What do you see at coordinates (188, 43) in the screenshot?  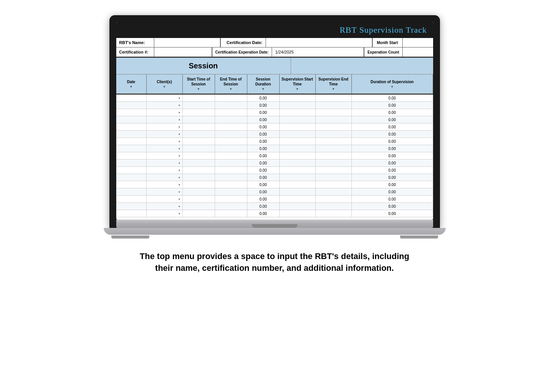 I see `rbt-name-value` at bounding box center [188, 43].